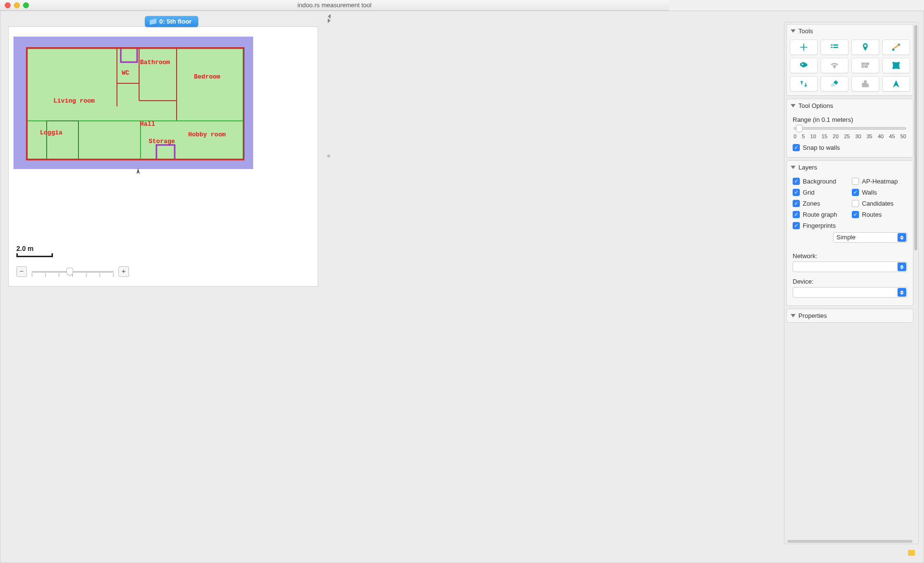 The image size is (924, 563). I want to click on floor-selector: 0: 5th floor, so click(171, 21).